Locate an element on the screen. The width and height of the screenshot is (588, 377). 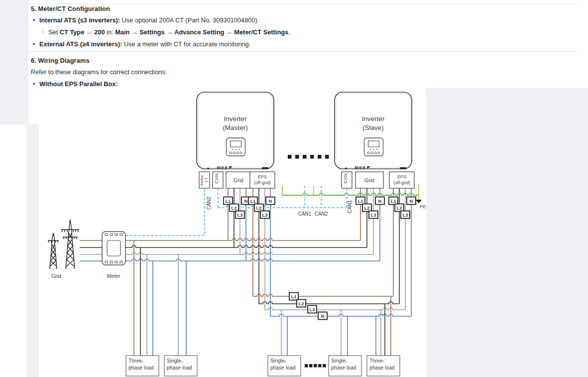
internal-ats-bold: Internal ATS (≤3 inverters): is located at coordinates (80, 20).